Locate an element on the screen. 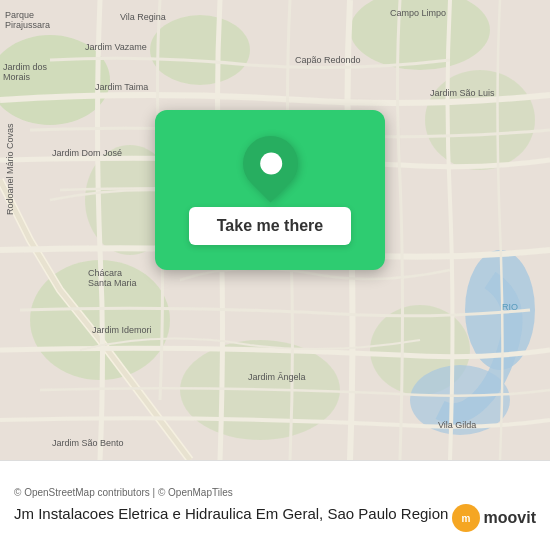  map-label-capao-redondo: Capão Redondo is located at coordinates (328, 60).